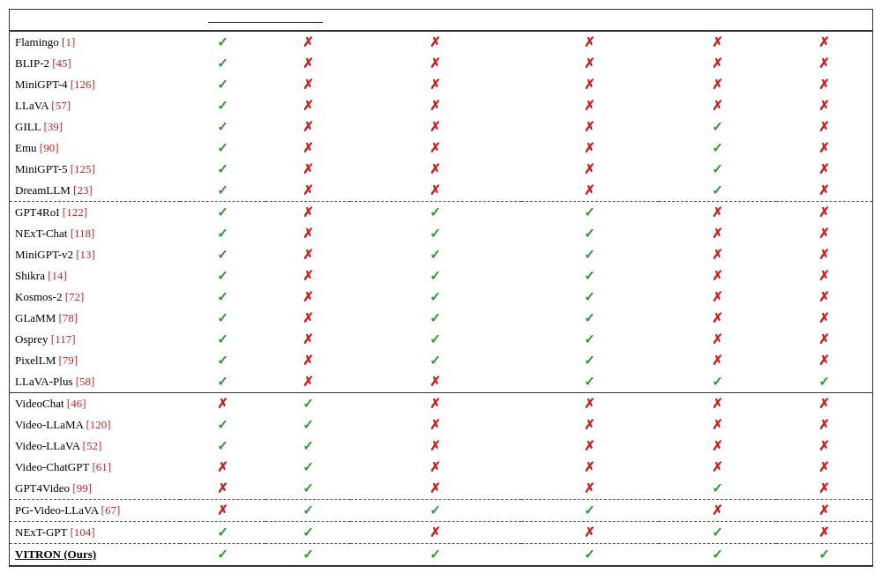  I want to click on model-name-cell: PixelLM [79], so click(95, 361).